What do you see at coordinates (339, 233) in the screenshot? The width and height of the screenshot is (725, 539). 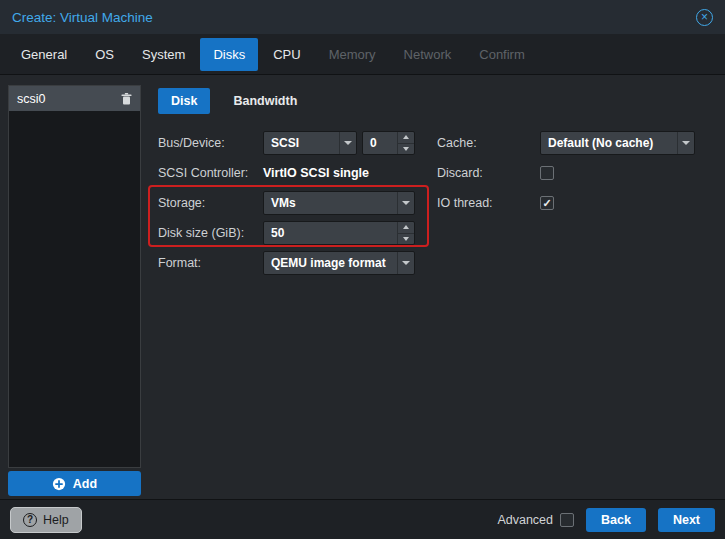 I see `disk-size-spinner: 50` at bounding box center [339, 233].